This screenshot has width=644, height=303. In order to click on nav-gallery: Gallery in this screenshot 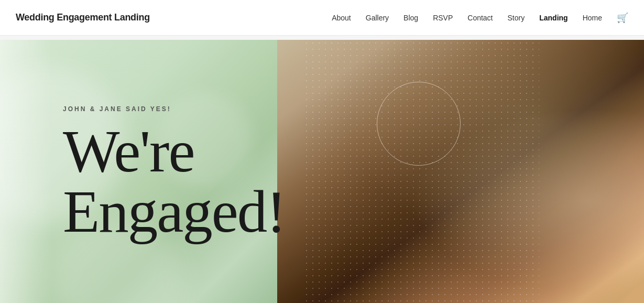, I will do `click(377, 18)`.